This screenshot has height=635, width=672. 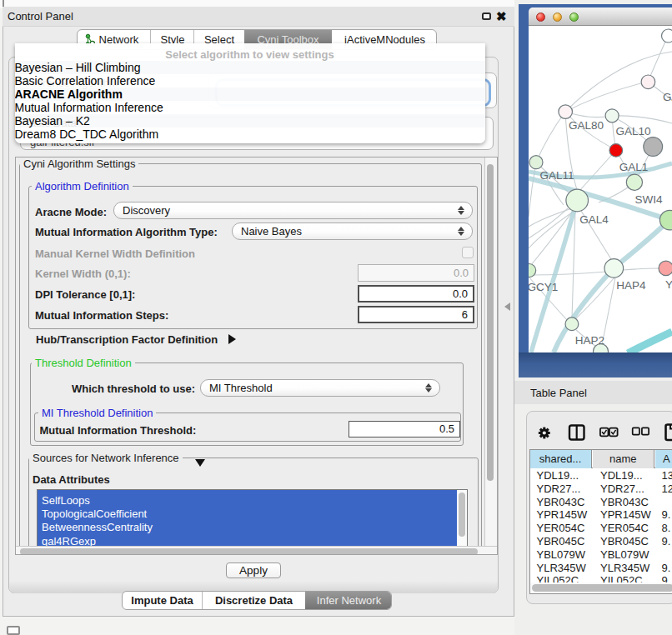 I want to click on svg-text: GAL11, so click(x=557, y=175).